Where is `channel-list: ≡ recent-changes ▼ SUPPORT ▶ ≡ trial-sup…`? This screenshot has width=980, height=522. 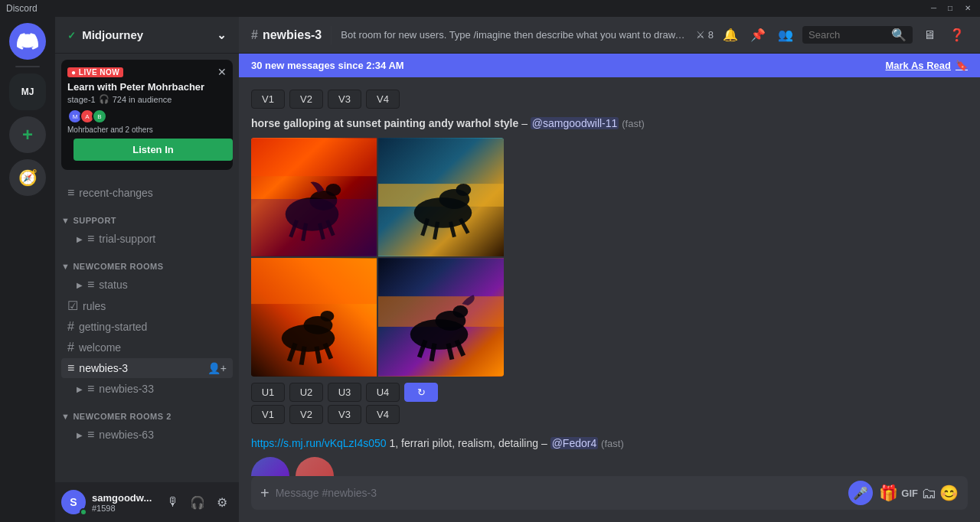
channel-list: ≡ recent-changes ▼ SUPPORT ▶ ≡ trial-sup… is located at coordinates (147, 329).